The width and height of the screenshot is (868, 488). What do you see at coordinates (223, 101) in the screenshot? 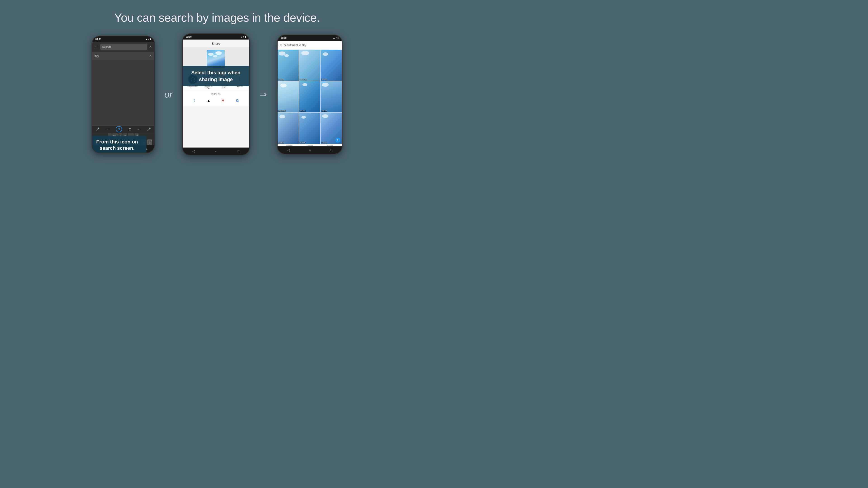
I see `bottom-gmail-icon: M` at bounding box center [223, 101].